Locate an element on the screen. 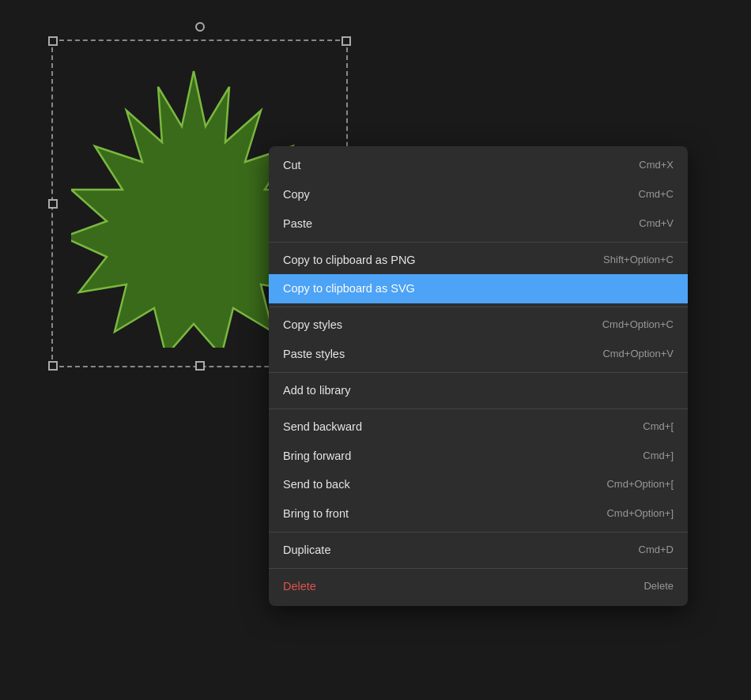  menu-item-label-bring-forward: Bring forward is located at coordinates (317, 457).